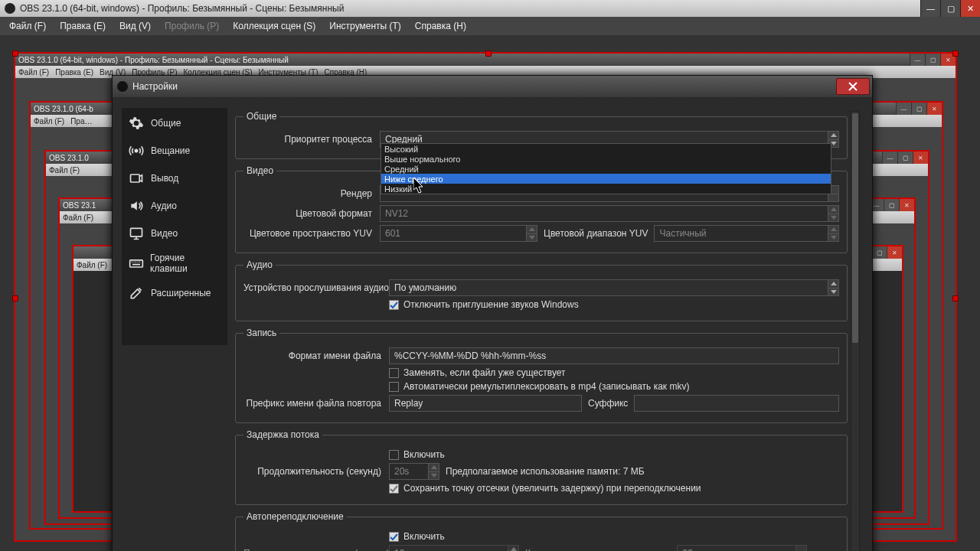 This screenshot has height=551, width=980. Describe the element at coordinates (136, 206) in the screenshot. I see `speaker-icon` at that location.